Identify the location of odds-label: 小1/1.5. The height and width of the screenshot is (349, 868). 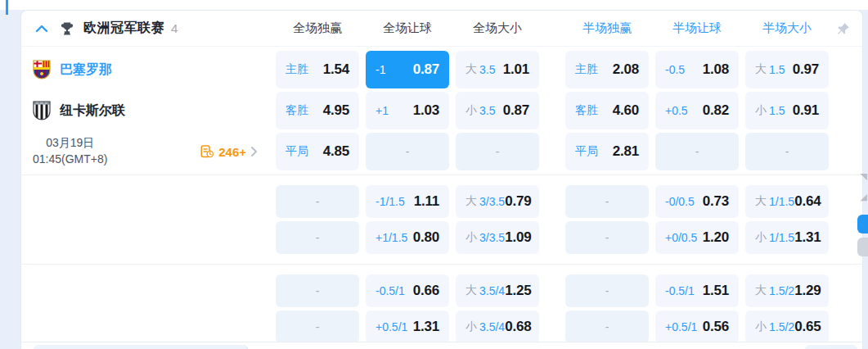
(775, 238).